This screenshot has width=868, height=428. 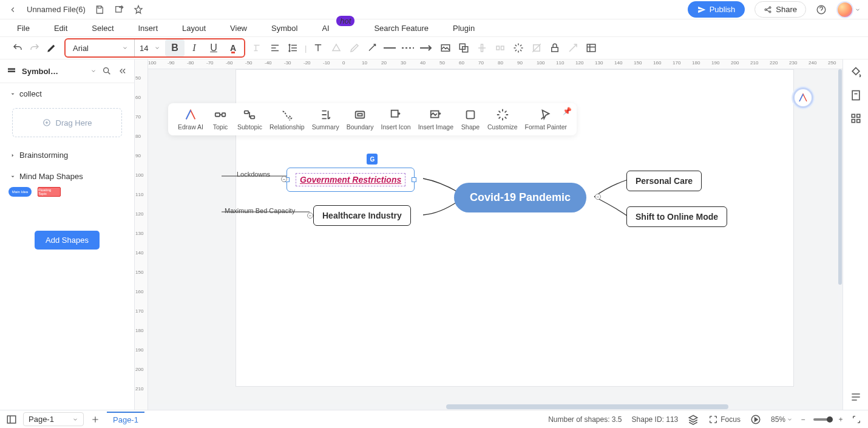 I want to click on menu-search: Search Feature, so click(x=401, y=28).